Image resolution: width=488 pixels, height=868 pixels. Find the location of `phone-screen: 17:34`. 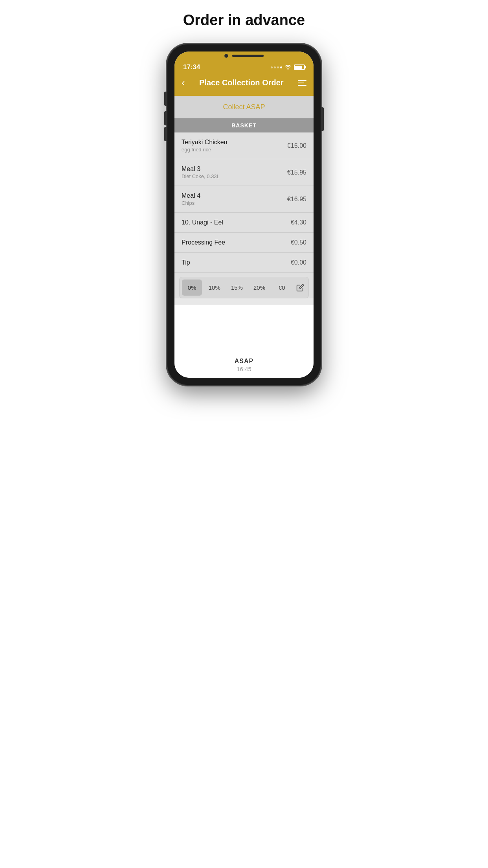

phone-screen: 17:34 is located at coordinates (244, 215).